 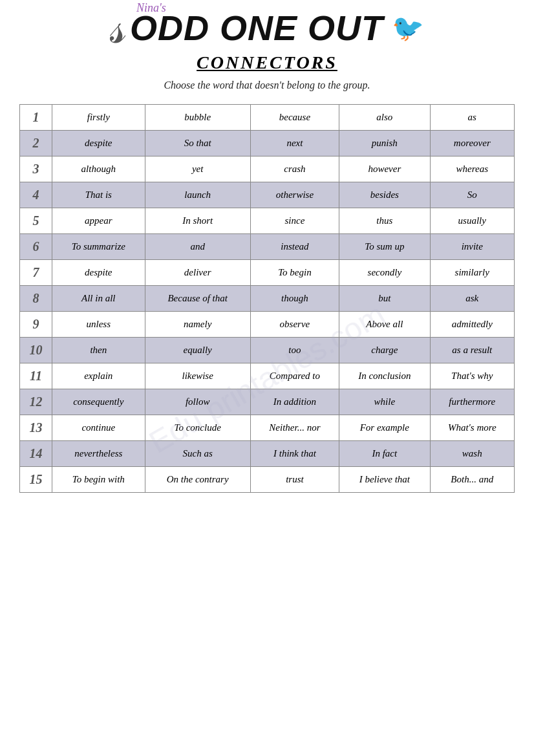 What do you see at coordinates (36, 299) in the screenshot?
I see `row-number: 8` at bounding box center [36, 299].